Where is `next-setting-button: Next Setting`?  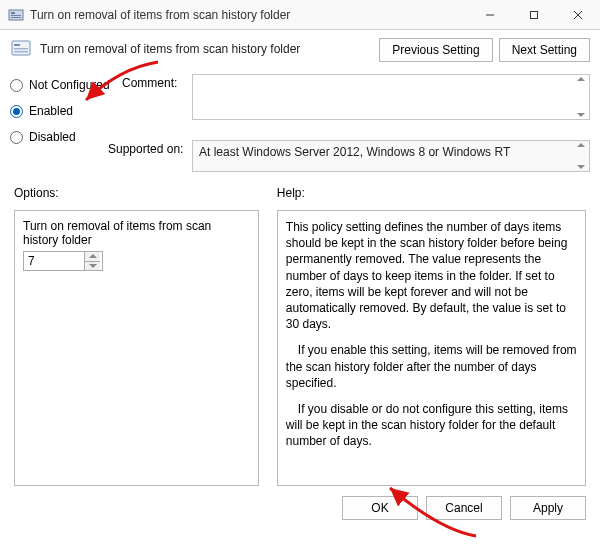
next-setting-button: Next Setting is located at coordinates (544, 50).